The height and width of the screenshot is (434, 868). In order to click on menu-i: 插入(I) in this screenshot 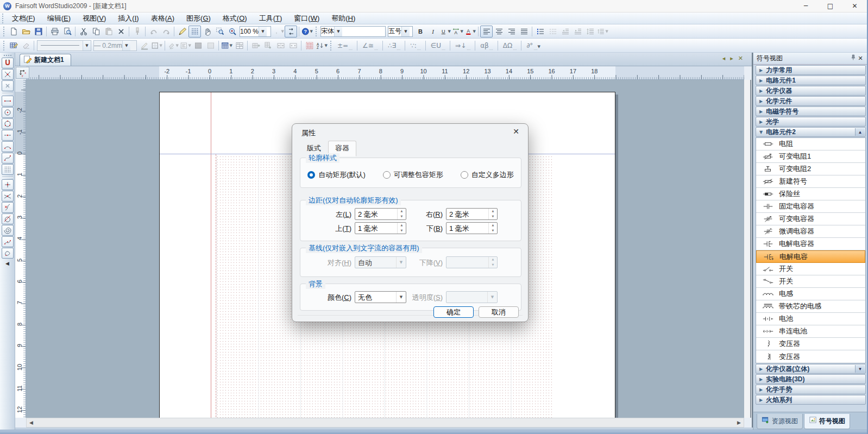, I will do `click(128, 18)`.